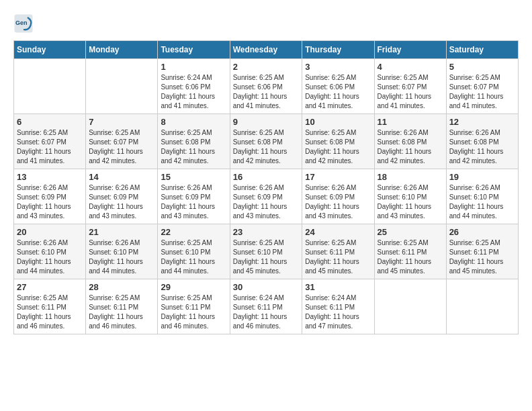 The height and width of the screenshot is (411, 532). I want to click on day-number: 9, so click(266, 122).